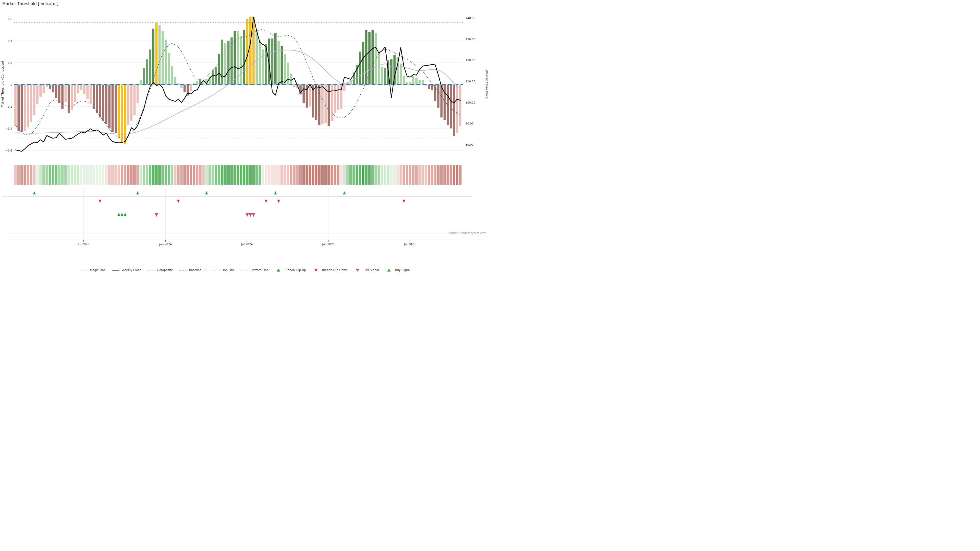  I want to click on left-tick-label: −0.6, so click(9, 151).